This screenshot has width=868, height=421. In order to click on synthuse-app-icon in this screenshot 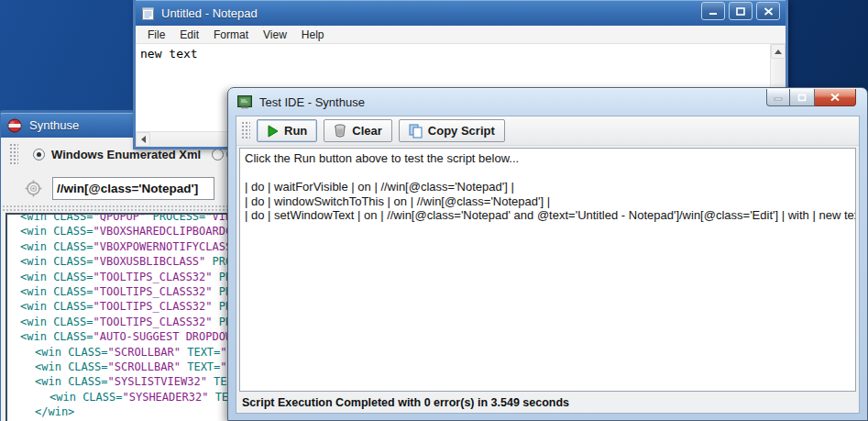, I will do `click(15, 126)`.